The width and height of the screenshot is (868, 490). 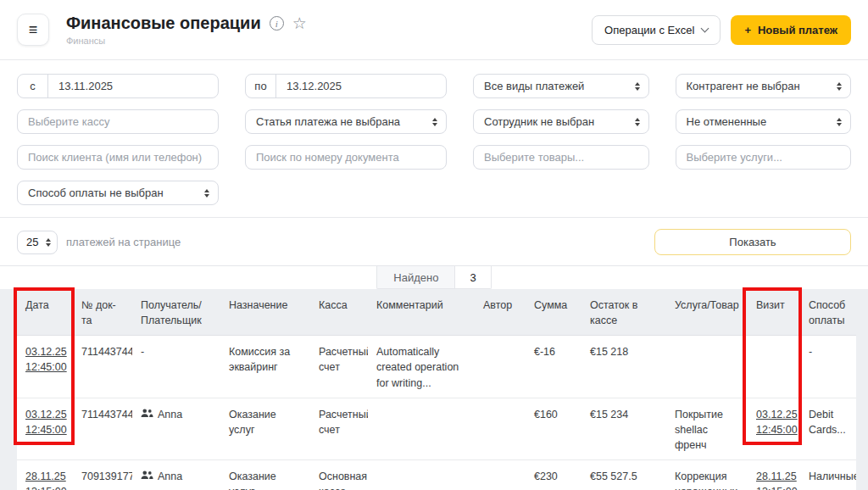 What do you see at coordinates (539, 122) in the screenshot?
I see `employee-value: Сотрудник не выбран` at bounding box center [539, 122].